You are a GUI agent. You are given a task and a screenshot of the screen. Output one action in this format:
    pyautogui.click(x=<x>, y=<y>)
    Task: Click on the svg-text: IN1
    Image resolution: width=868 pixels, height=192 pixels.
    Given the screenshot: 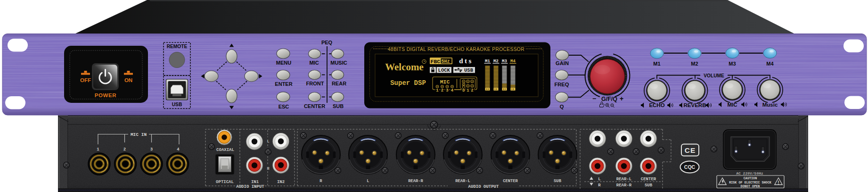 What is the action you would take?
    pyautogui.click(x=255, y=182)
    